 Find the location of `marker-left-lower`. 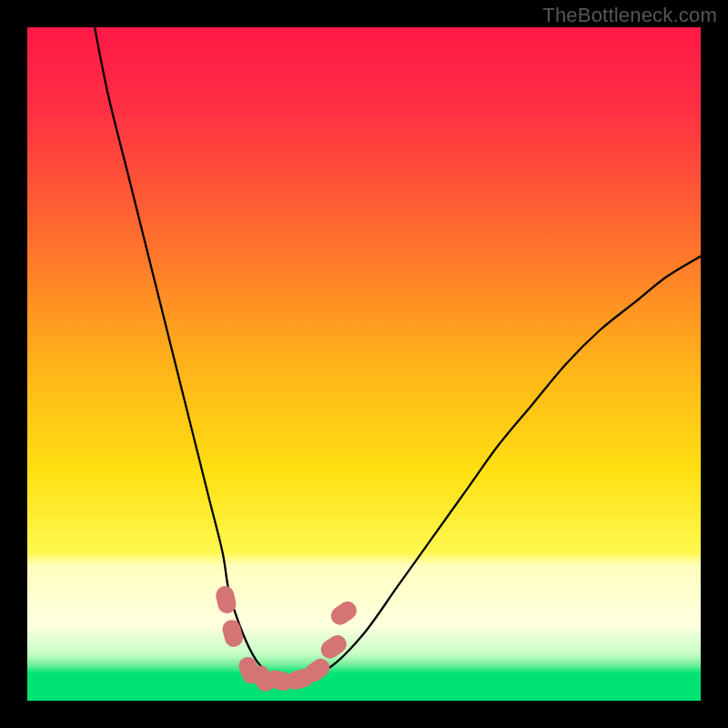

marker-left-lower is located at coordinates (233, 633).